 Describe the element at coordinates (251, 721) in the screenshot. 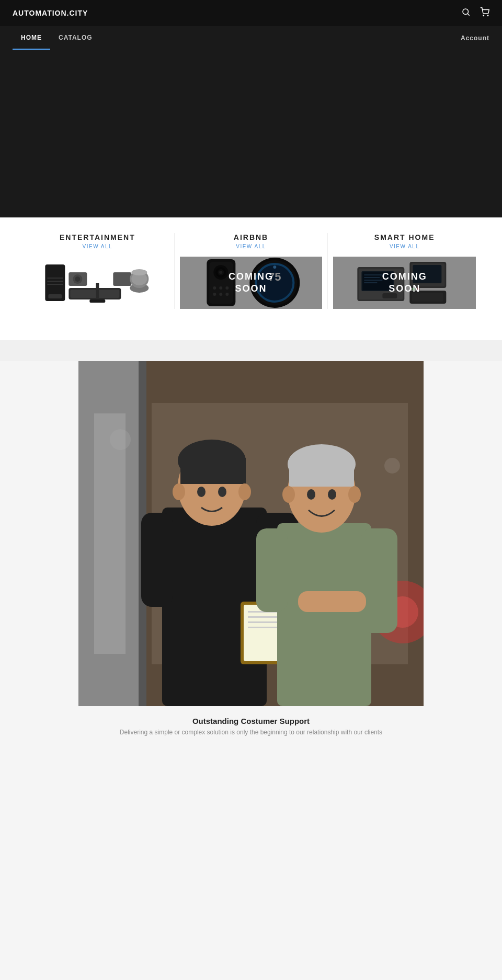

I see `support-title: Outstanding Costumer Support` at that location.